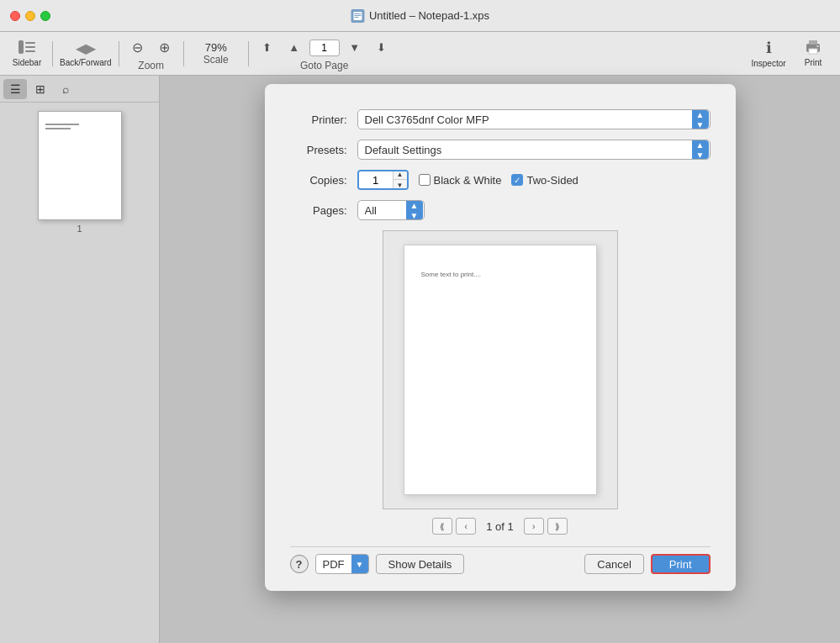  Describe the element at coordinates (500, 560) in the screenshot. I see `dialog-bottom-bar: ? PDF ▼ Show Details Cancel Print` at that location.